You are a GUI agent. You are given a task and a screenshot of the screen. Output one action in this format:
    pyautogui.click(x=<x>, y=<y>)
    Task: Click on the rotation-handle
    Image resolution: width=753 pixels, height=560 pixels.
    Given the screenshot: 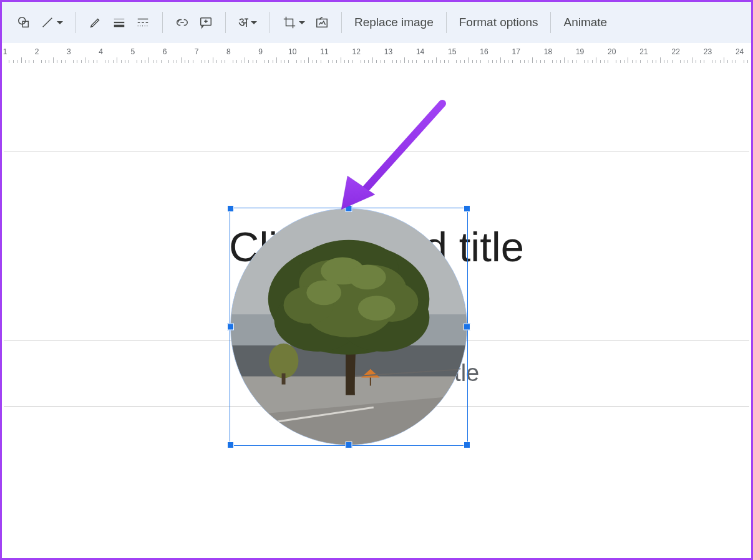 What is the action you would take?
    pyautogui.click(x=349, y=187)
    